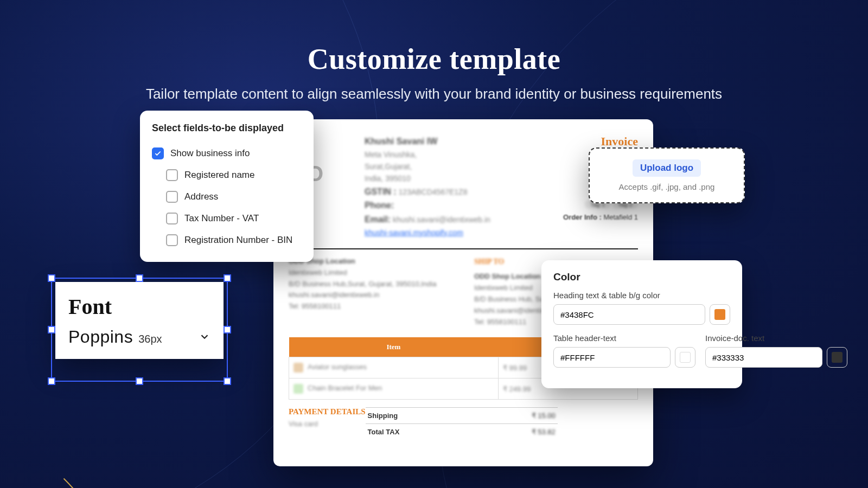  Describe the element at coordinates (239, 240) in the screenshot. I see `field-label: Registration Number - BIN` at that location.